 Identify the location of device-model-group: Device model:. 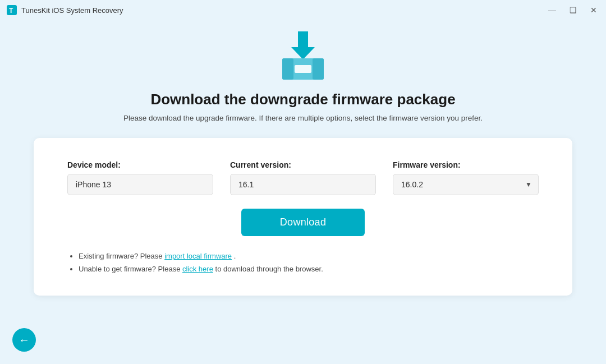
(140, 178).